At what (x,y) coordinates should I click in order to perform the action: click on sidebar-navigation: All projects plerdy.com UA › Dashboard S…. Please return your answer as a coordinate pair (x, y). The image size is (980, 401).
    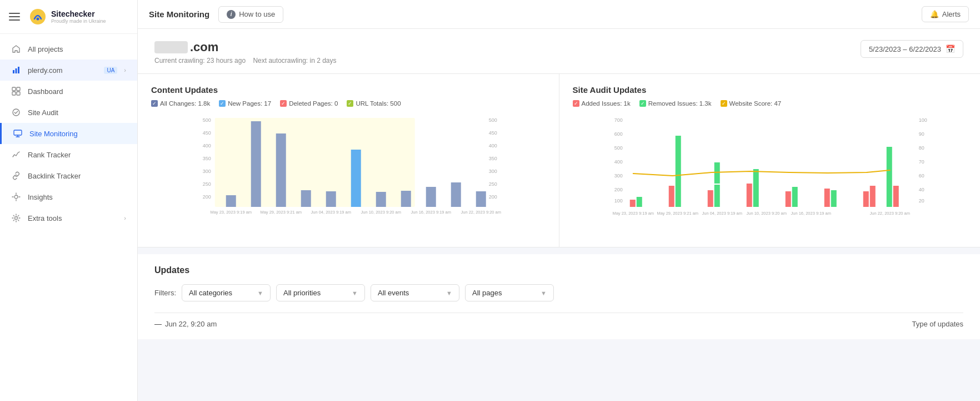
    Looking at the image, I should click on (69, 217).